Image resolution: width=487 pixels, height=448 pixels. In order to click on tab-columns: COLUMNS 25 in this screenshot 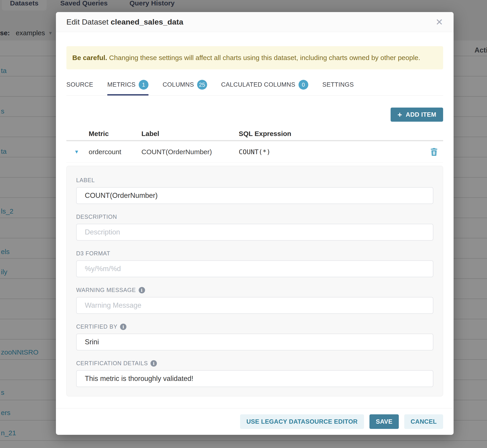, I will do `click(185, 88)`.